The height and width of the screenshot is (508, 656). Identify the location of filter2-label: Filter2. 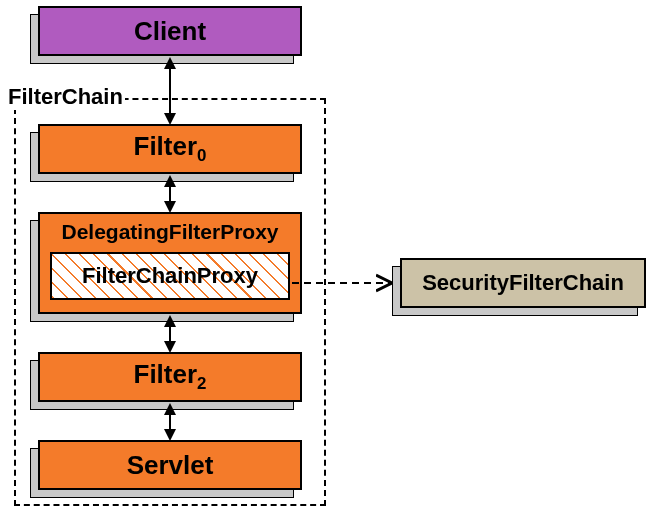
(170, 376).